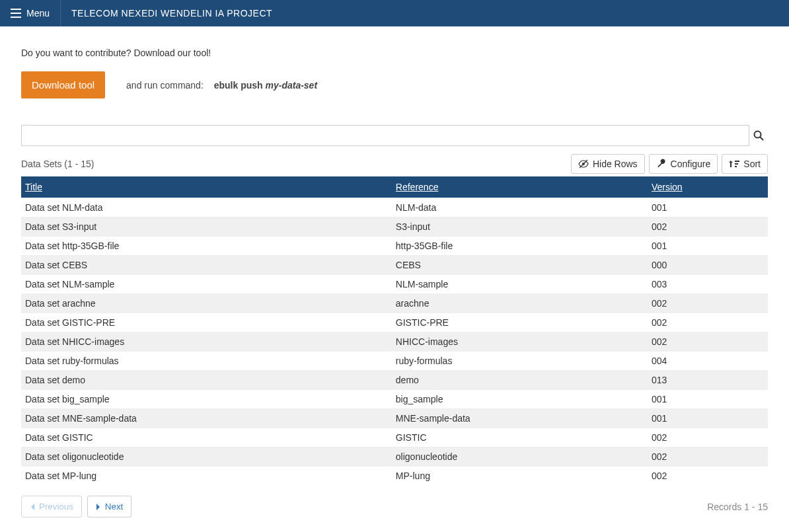  I want to click on cell-reference: MNE-sample-data, so click(519, 419).